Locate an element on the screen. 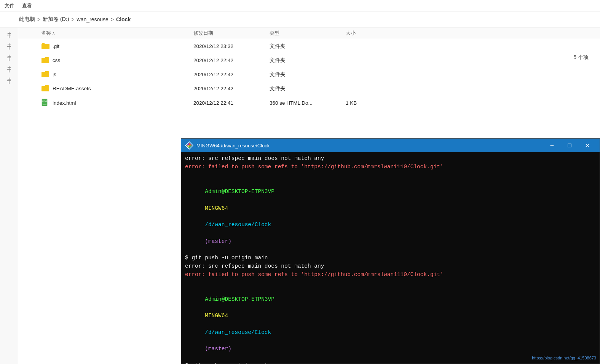  file-label: css is located at coordinates (56, 60).